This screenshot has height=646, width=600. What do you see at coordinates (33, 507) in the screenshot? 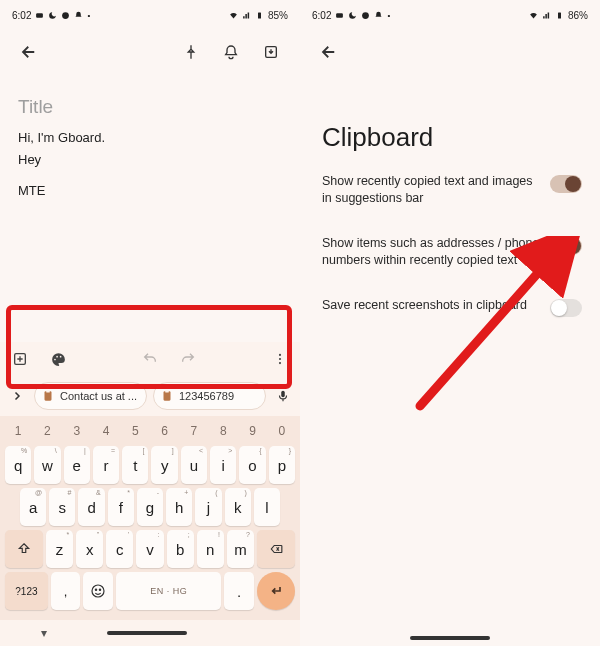
I see `key-a: a@` at bounding box center [33, 507].